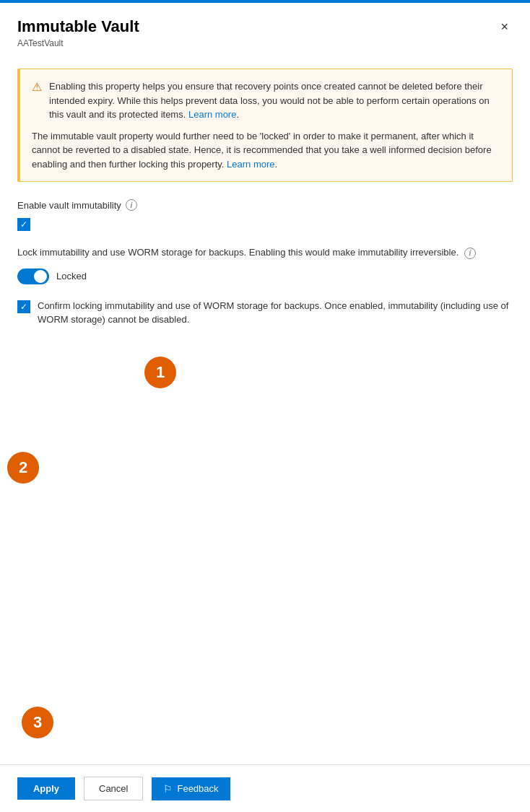  I want to click on panel-header: Immutable Vault AATestVault ×, so click(265, 30).